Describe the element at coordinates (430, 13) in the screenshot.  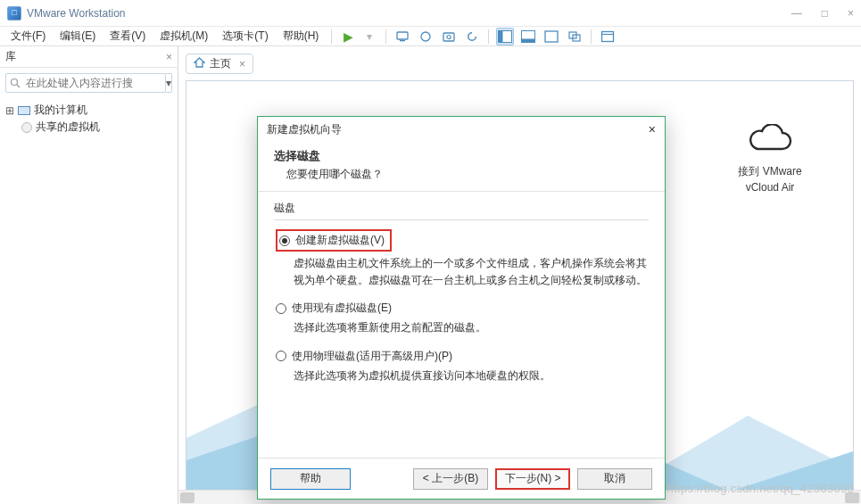
I see `window-titlebar: □ VMware Workstation — □ ×` at that location.